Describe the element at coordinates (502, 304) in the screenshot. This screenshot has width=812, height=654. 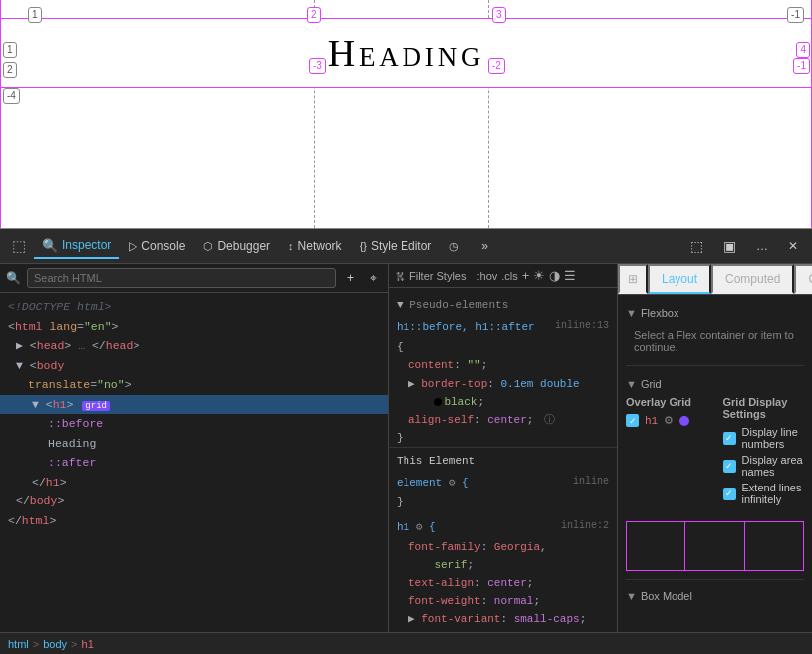
I see `pseudo-elements-title: ▼ Pseudo-elements` at that location.